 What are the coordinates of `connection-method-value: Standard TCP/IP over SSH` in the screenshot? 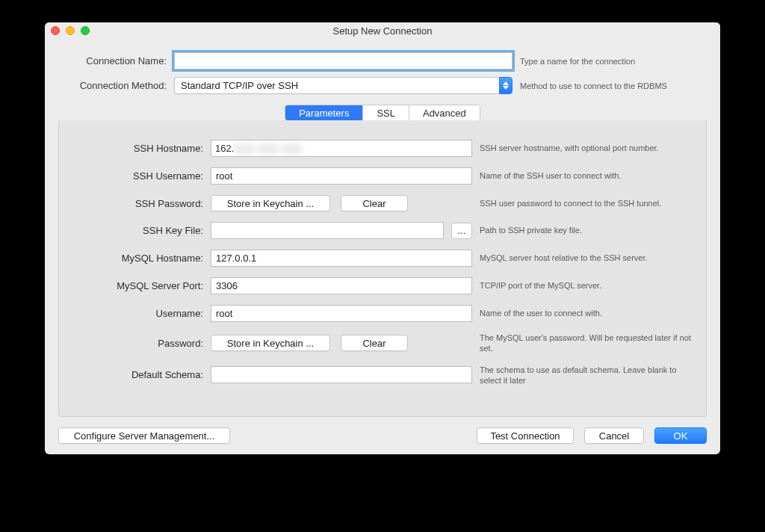 It's located at (336, 85).